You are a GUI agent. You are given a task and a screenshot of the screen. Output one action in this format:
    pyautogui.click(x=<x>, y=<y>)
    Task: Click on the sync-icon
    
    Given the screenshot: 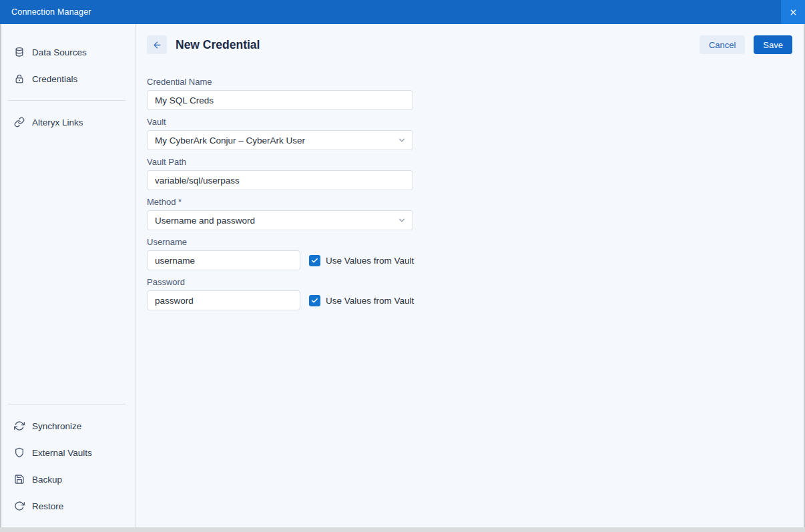 What is the action you would take?
    pyautogui.click(x=19, y=426)
    